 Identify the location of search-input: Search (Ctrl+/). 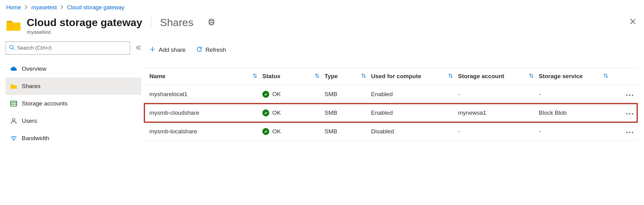
(68, 48).